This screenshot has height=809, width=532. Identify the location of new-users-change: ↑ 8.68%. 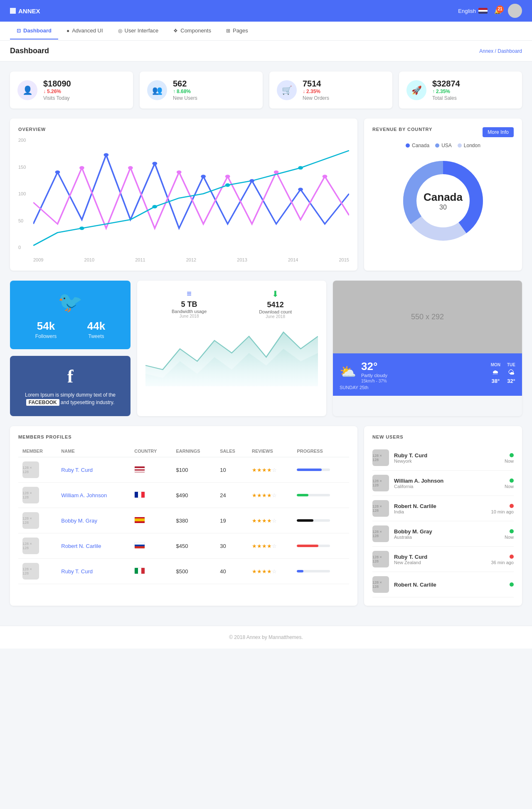
(214, 91).